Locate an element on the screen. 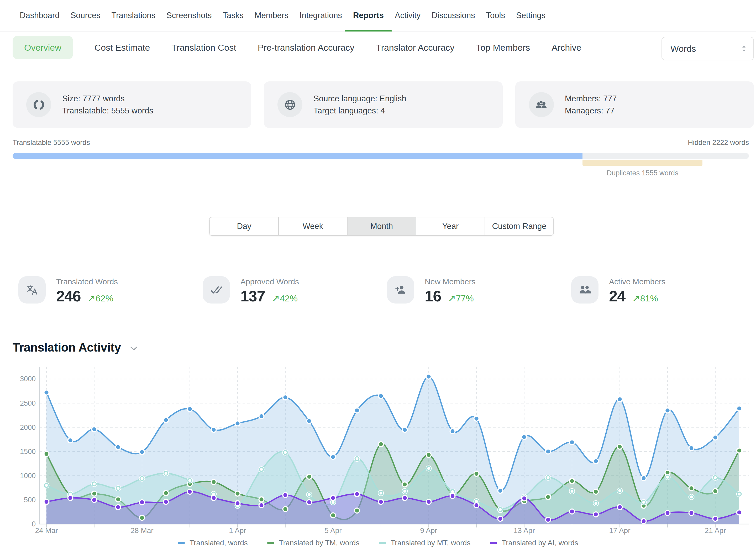 The height and width of the screenshot is (549, 756). nav-item: Tools is located at coordinates (495, 15).